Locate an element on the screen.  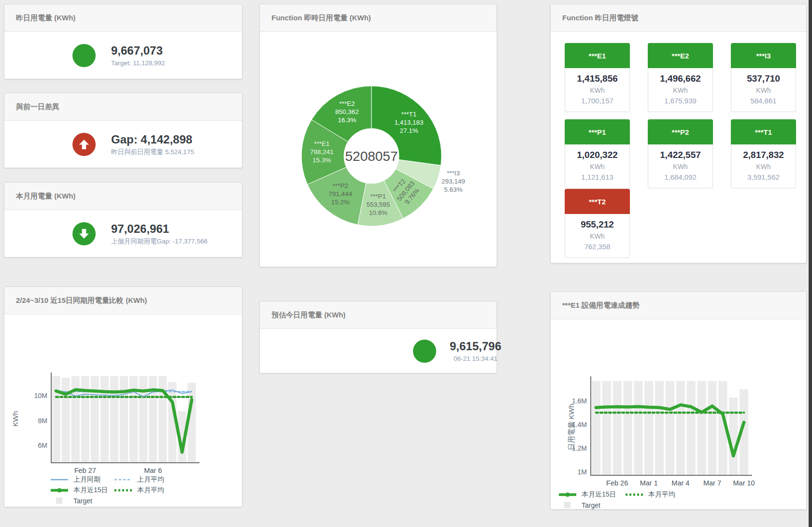
panel-estimate-today: 預估今日用電量 (KWh) 9,615,796 06-21 15:34:41 is located at coordinates (378, 337).